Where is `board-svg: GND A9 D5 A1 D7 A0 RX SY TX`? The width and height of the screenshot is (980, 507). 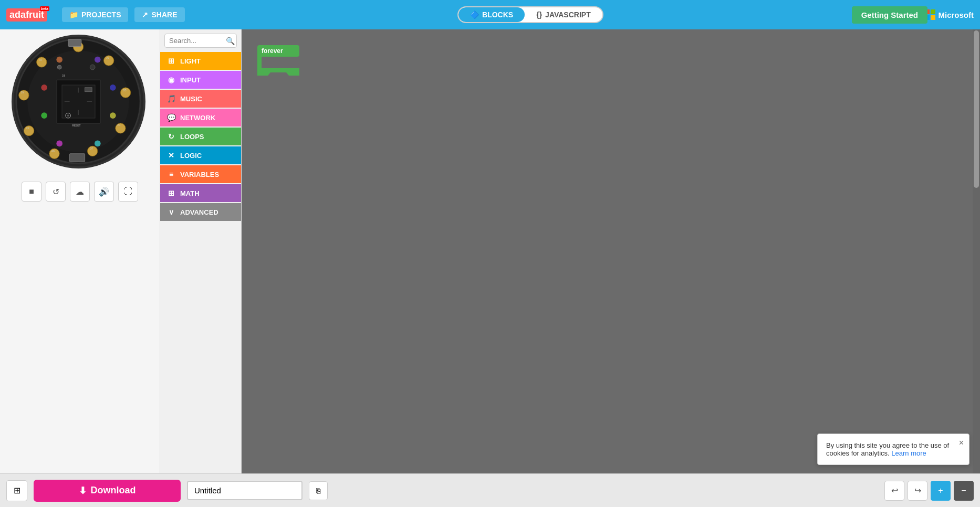
board-svg: GND A9 D5 A1 D7 A0 RX SY TX is located at coordinates (79, 102).